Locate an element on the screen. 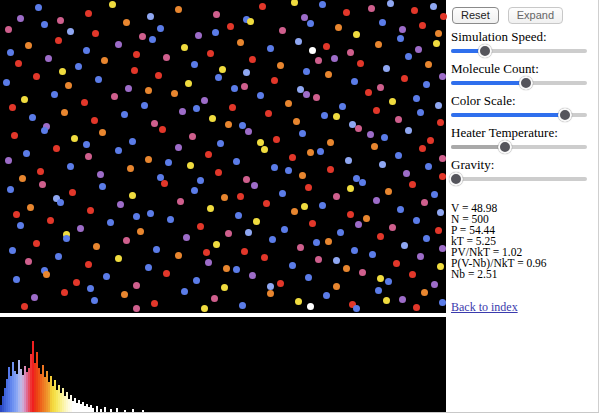 The width and height of the screenshot is (601, 415). slider-heater-temperature is located at coordinates (519, 147).